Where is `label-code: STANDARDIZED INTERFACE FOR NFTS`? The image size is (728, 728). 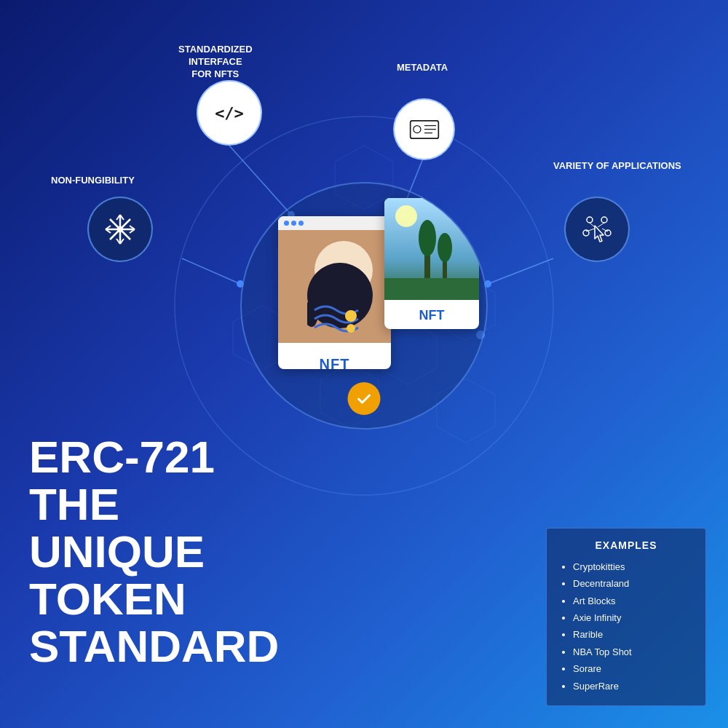 label-code: STANDARDIZED INTERFACE FOR NFTS is located at coordinates (215, 63).